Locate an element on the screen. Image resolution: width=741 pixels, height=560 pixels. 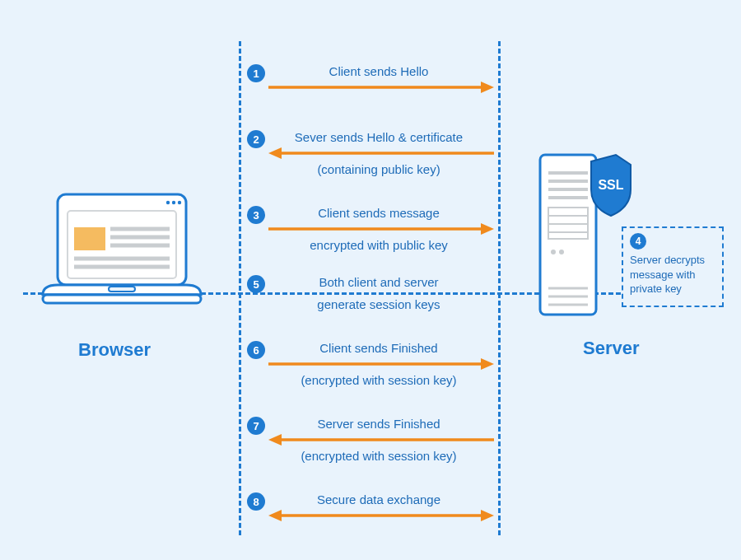
step-7-line1: Server sends Finished is located at coordinates (379, 425).